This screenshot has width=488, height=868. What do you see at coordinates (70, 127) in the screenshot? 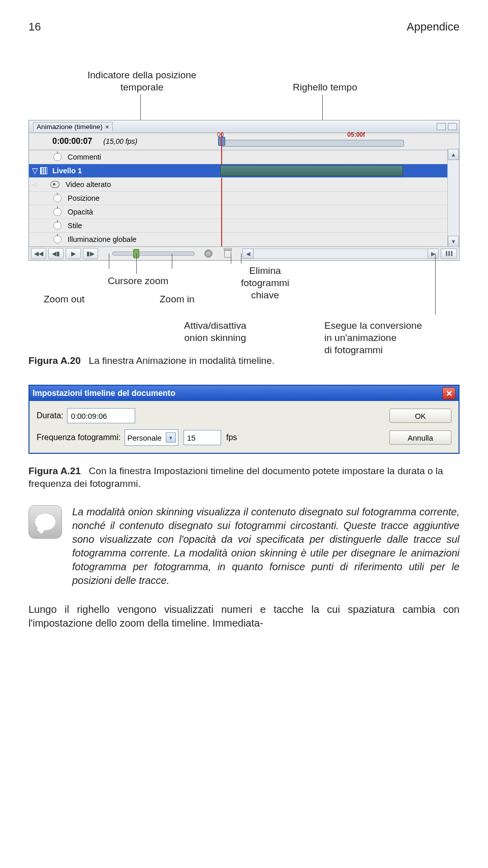
I see `tab-label: Animazione (timeline)` at bounding box center [70, 127].